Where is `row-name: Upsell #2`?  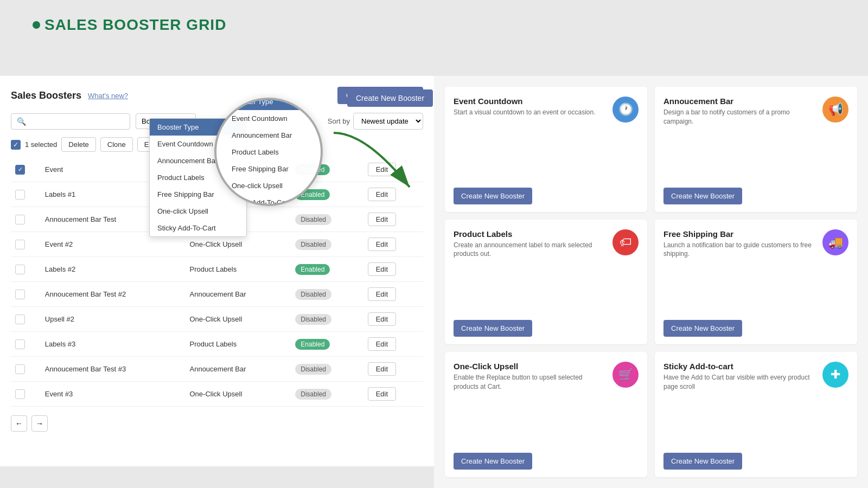 row-name: Upsell #2 is located at coordinates (113, 319).